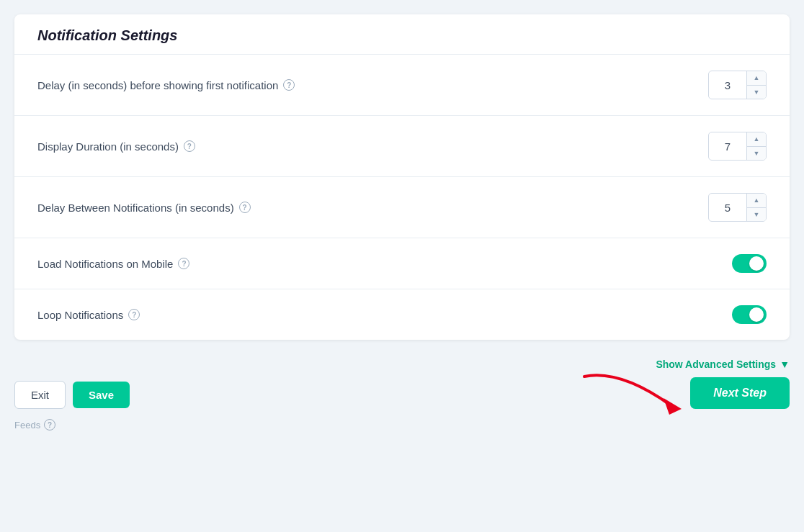  Describe the element at coordinates (749, 315) in the screenshot. I see `loop-toggle-slider` at that location.